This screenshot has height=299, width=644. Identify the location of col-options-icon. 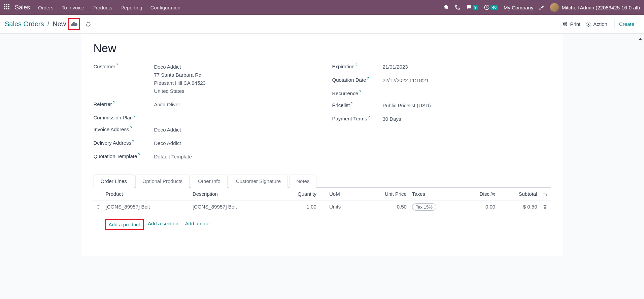
(545, 194).